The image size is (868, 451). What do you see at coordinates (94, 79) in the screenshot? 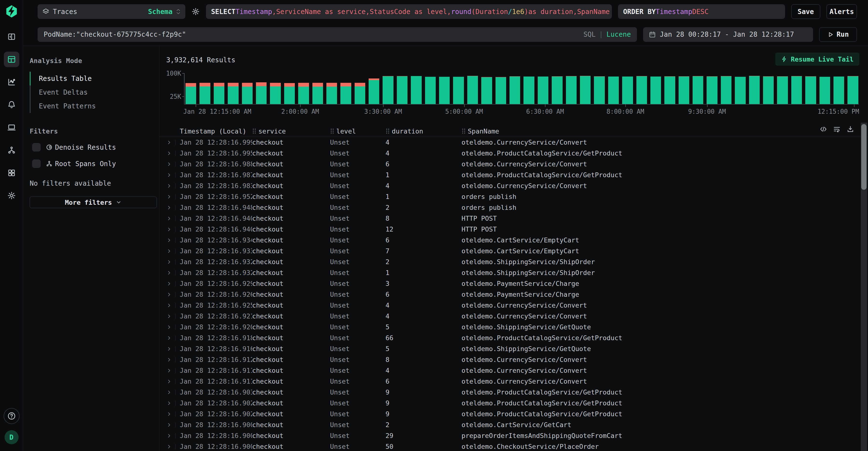
I see `analysis-mode-item-results-table: Results Table` at bounding box center [94, 79].